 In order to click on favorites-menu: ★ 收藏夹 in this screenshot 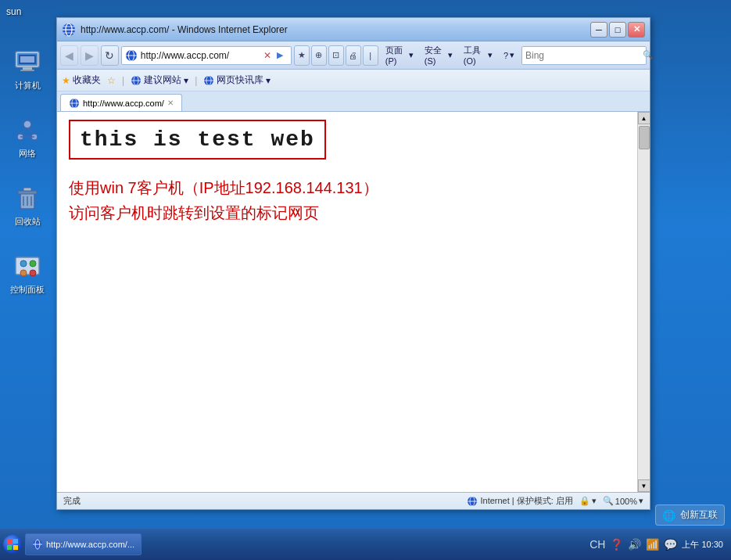, I will do `click(81, 80)`.